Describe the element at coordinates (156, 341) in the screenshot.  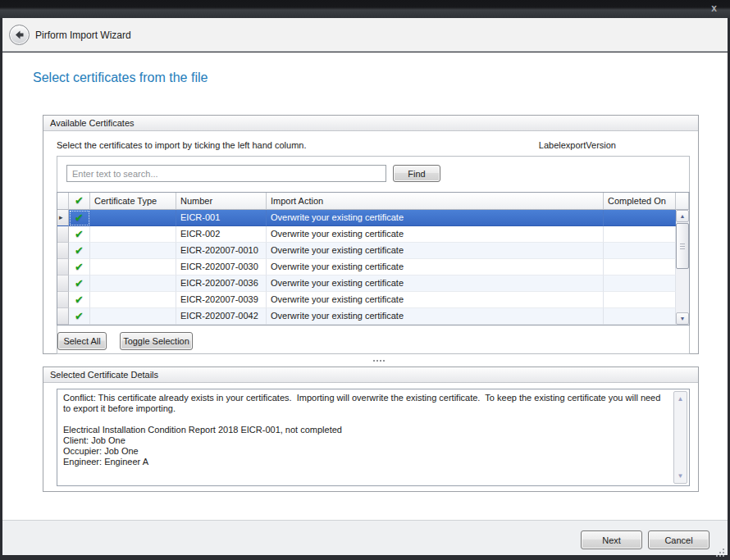
I see `toggle-selection-button: Toggle Selection` at that location.